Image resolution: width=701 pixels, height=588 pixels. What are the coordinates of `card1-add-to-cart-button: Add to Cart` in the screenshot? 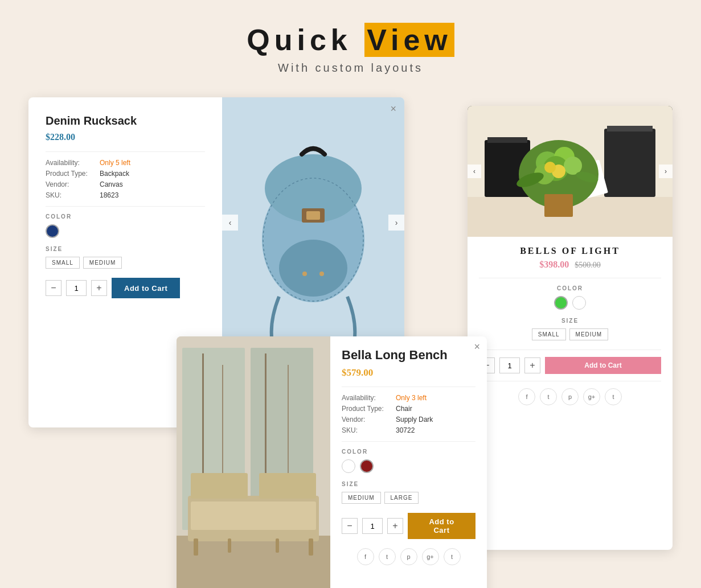 It's located at (146, 288).